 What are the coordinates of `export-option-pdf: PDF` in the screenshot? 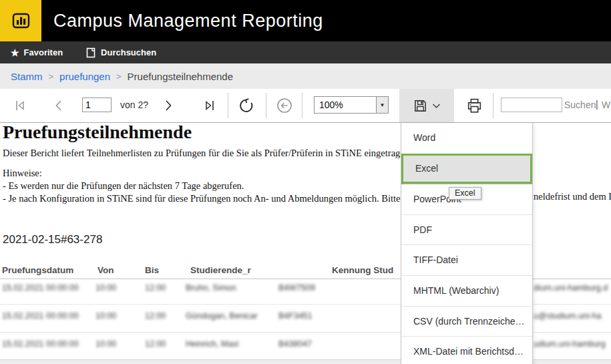 It's located at (467, 230).